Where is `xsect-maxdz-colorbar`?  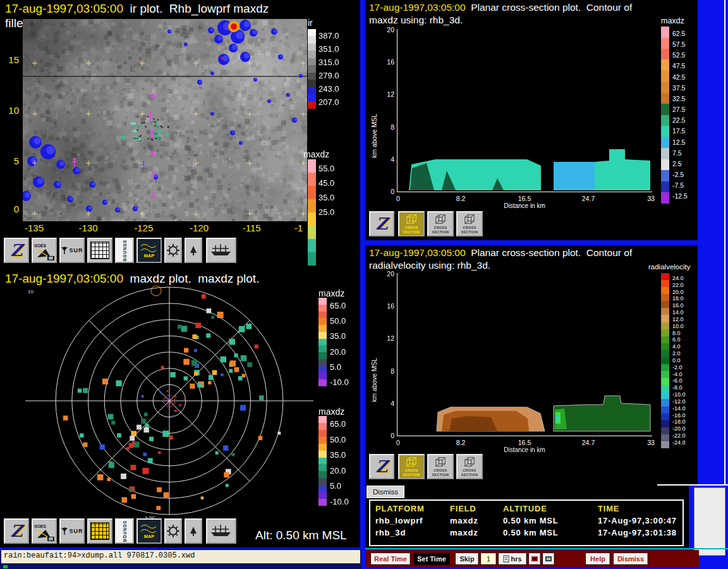
xsect-maxdz-colorbar is located at coordinates (665, 115).